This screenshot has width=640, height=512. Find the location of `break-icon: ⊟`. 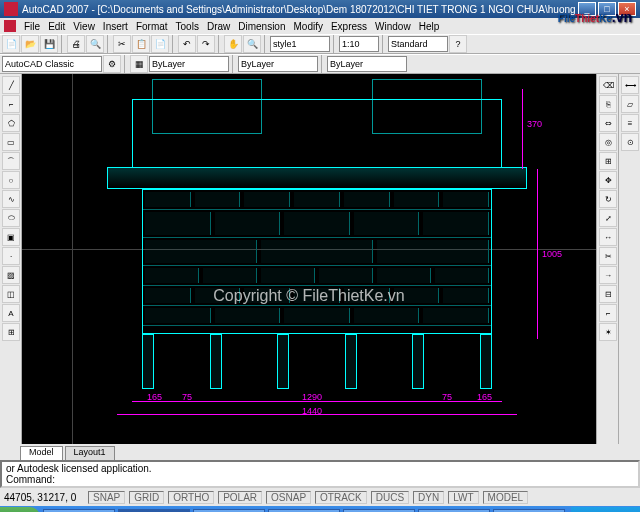

break-icon: ⊟ is located at coordinates (608, 294).